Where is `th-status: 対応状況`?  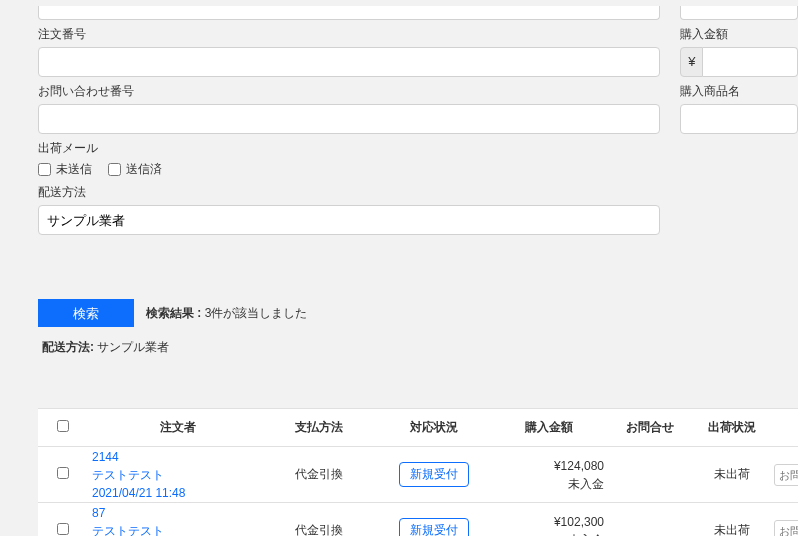
th-status: 対応状況 is located at coordinates (434, 428).